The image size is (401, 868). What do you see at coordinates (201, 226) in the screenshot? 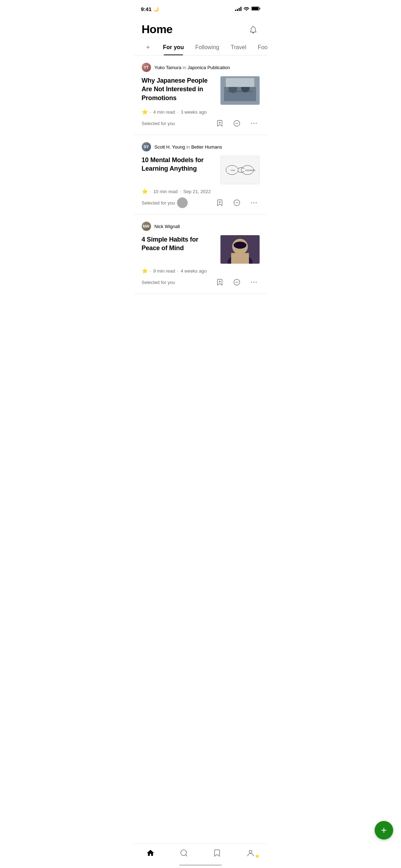
I see `author-row: NW Nick Wignall` at bounding box center [201, 226].